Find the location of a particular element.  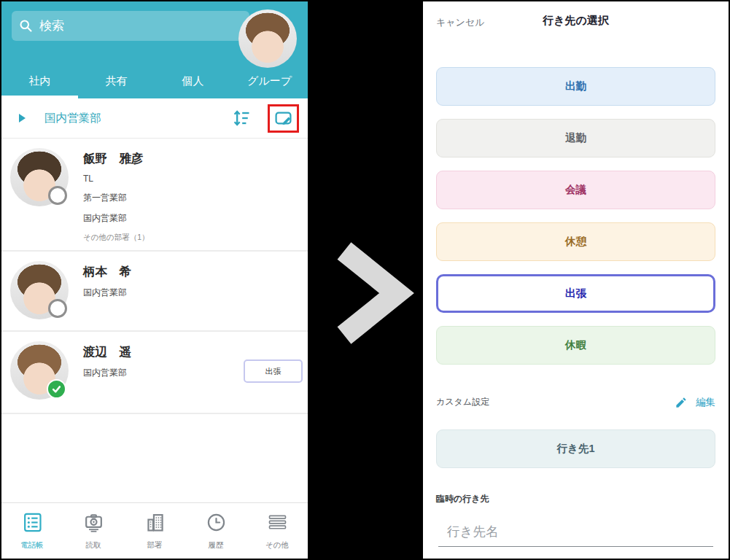

nav-item-address-book: 電話帳 is located at coordinates (32, 531).